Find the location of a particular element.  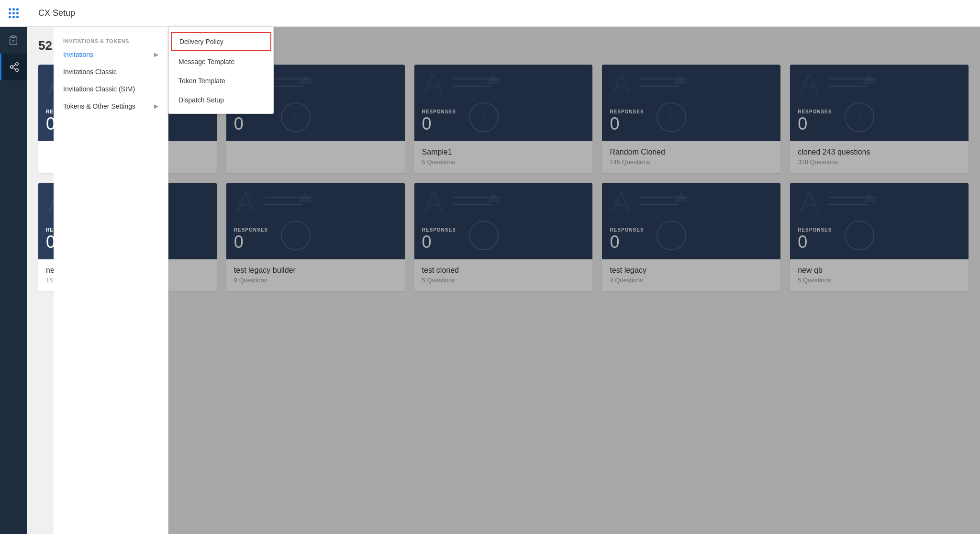

sidebar-item-clipboard is located at coordinates (13, 40).